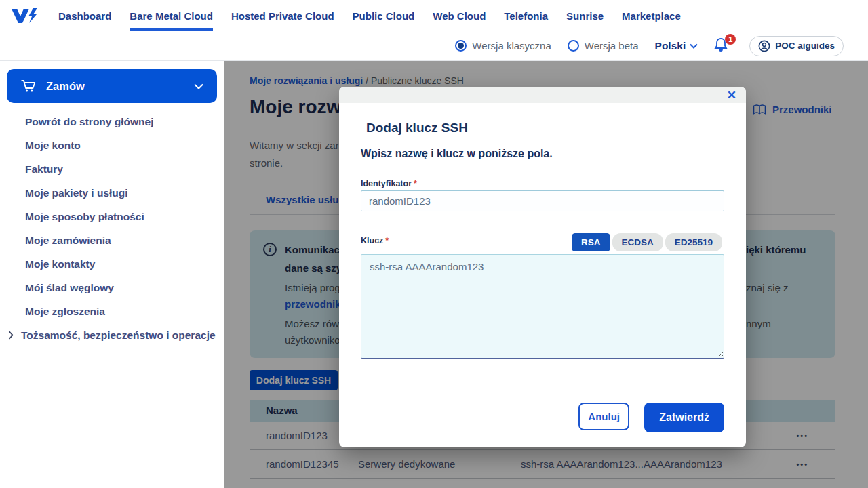  Describe the element at coordinates (112, 122) in the screenshot. I see `sidebar-item-home: Powrót do strony głównej` at that location.